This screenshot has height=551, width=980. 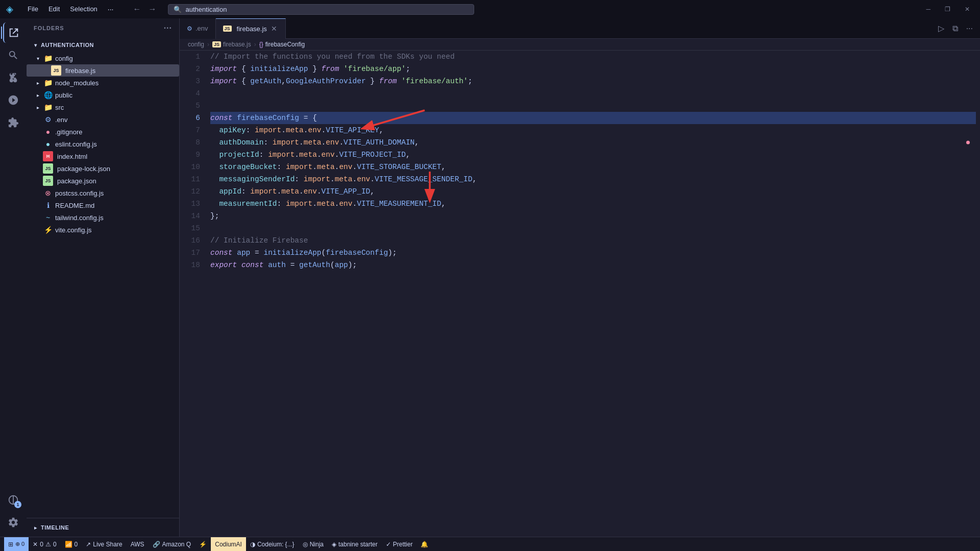 What do you see at coordinates (232, 44) in the screenshot?
I see `breadcrumb-firebase: JS firebase.js` at bounding box center [232, 44].